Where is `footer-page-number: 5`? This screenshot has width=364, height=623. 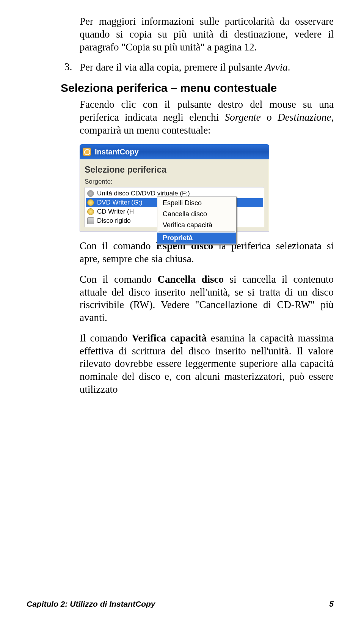
footer-page-number: 5 is located at coordinates (331, 604).